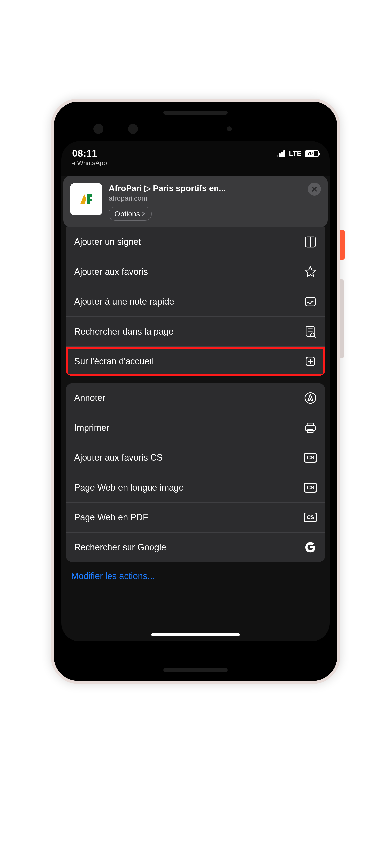 The height and width of the screenshot is (868, 391). I want to click on menu-label: Page Web en longue image, so click(129, 488).